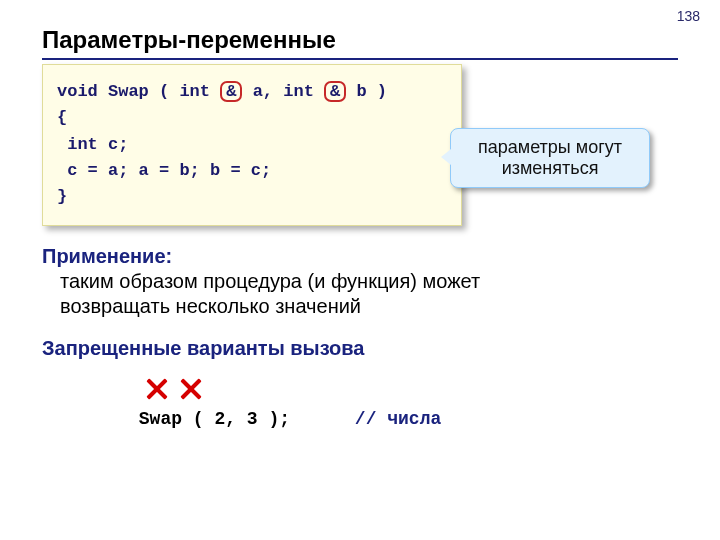 This screenshot has height=540, width=720. What do you see at coordinates (360, 59) in the screenshot?
I see `title-rule` at bounding box center [360, 59].